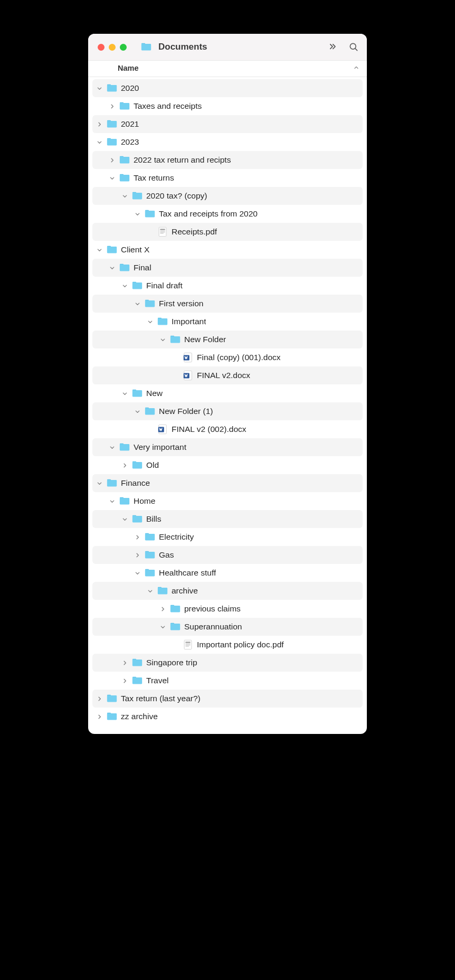 This screenshot has width=455, height=980. Describe the element at coordinates (128, 68) in the screenshot. I see `column-name-label: Name` at that location.